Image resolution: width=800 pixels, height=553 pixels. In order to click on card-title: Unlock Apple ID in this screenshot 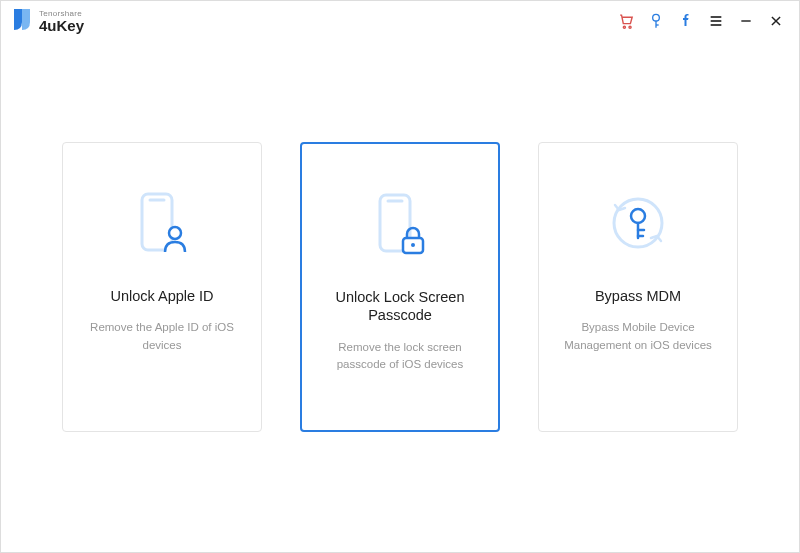, I will do `click(162, 296)`.